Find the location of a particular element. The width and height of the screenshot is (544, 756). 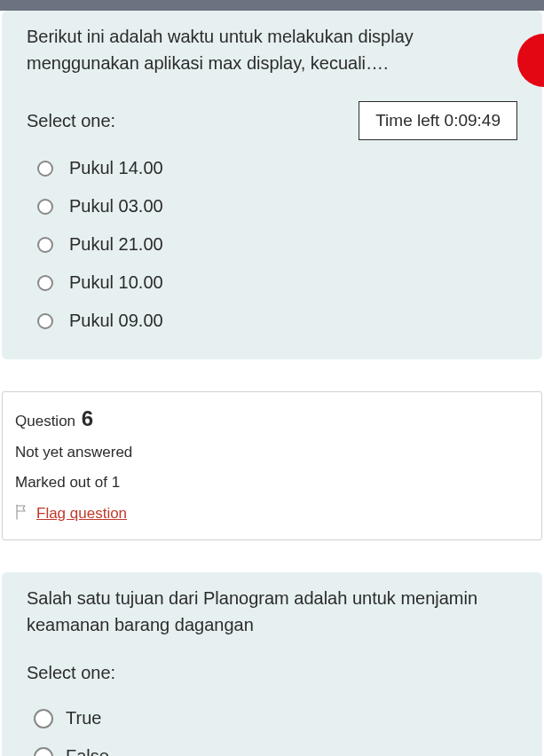

tf-options-6: True False is located at coordinates (272, 732).